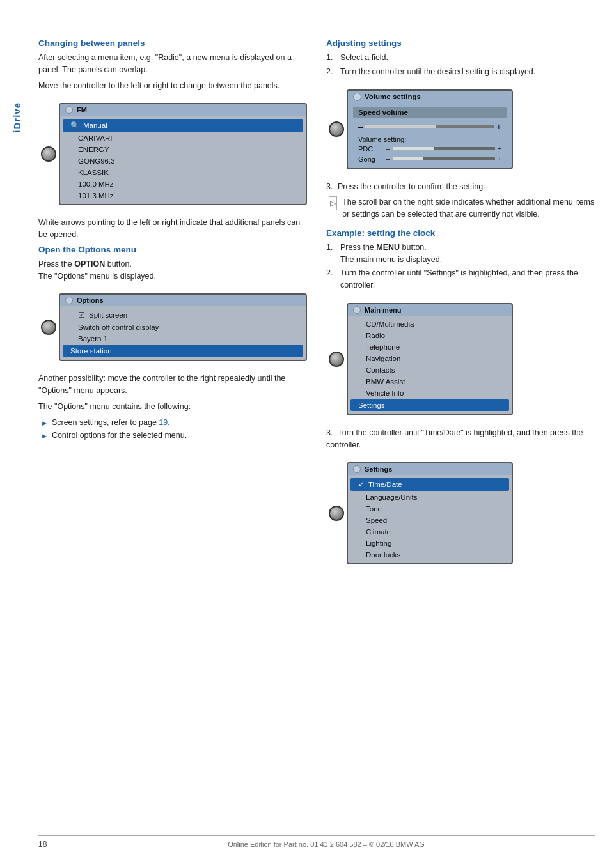 The width and height of the screenshot is (614, 868). I want to click on section-heading-adjusting: Adjusting settings, so click(460, 43).